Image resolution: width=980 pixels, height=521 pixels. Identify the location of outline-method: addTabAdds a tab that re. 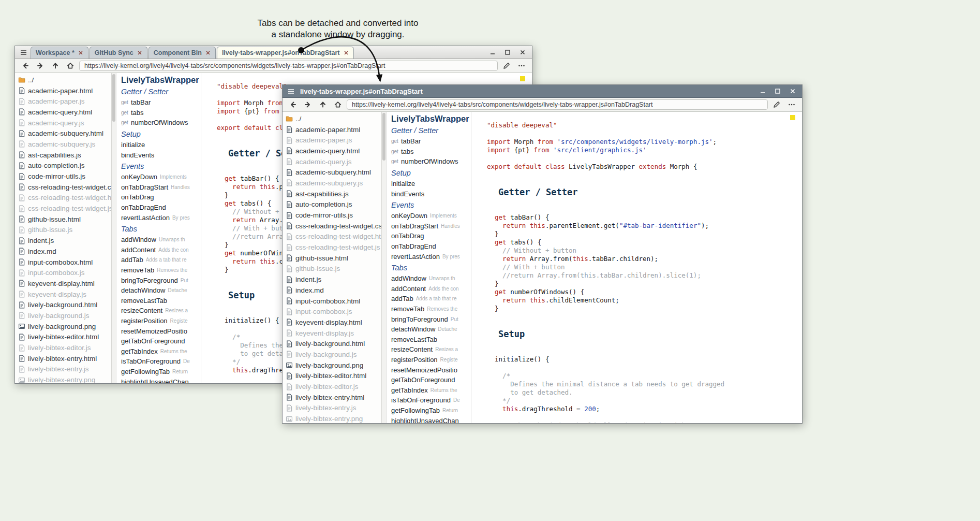
(161, 260).